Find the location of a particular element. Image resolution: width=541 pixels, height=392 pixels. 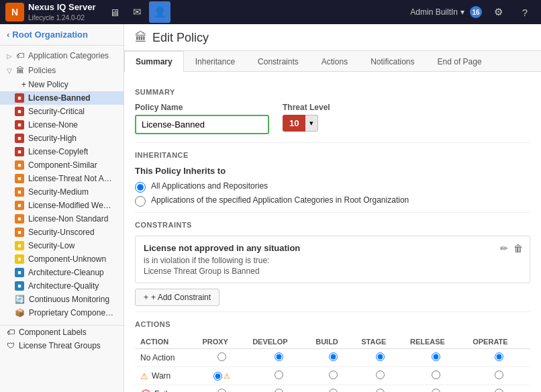

policy-item-license-threat: ■ License-Threat Not Assign... is located at coordinates (62, 179).